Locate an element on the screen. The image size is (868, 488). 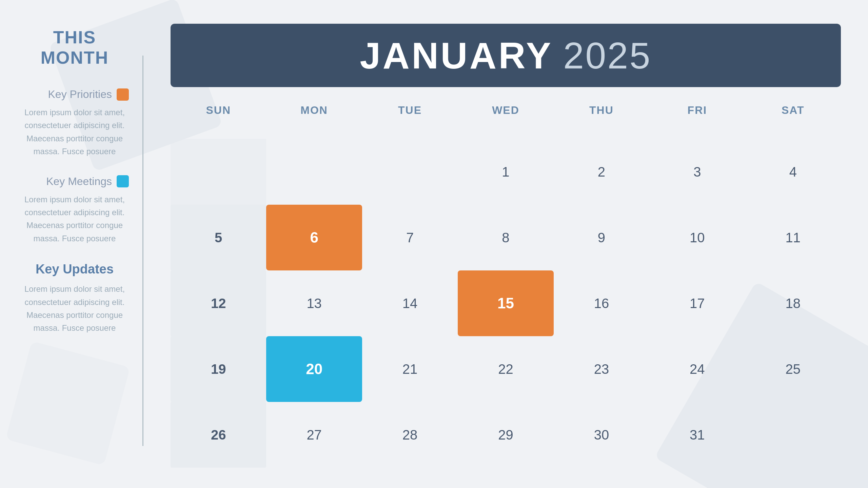
table-row: 27 is located at coordinates (314, 435).